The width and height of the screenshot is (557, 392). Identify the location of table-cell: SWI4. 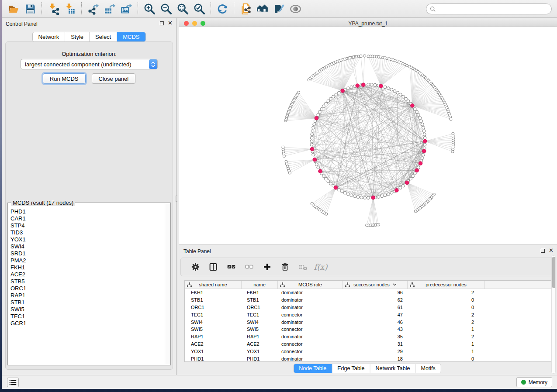
(259, 322).